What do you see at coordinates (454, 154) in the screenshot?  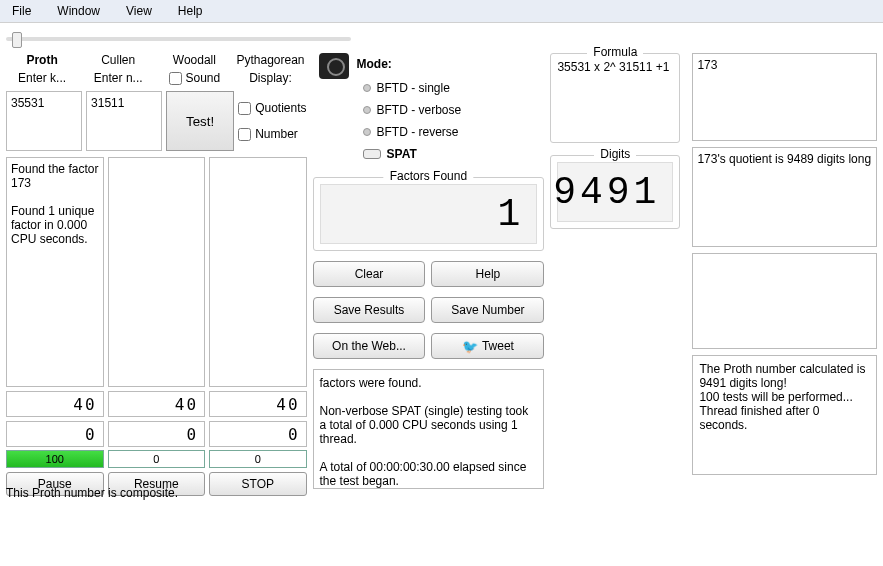 I see `mode-spat: SPAT` at bounding box center [454, 154].